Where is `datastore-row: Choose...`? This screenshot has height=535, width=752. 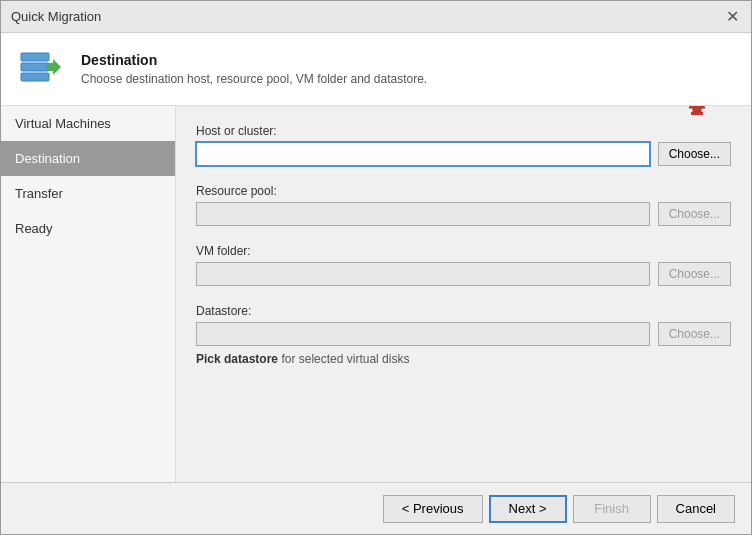 datastore-row: Choose... is located at coordinates (464, 334).